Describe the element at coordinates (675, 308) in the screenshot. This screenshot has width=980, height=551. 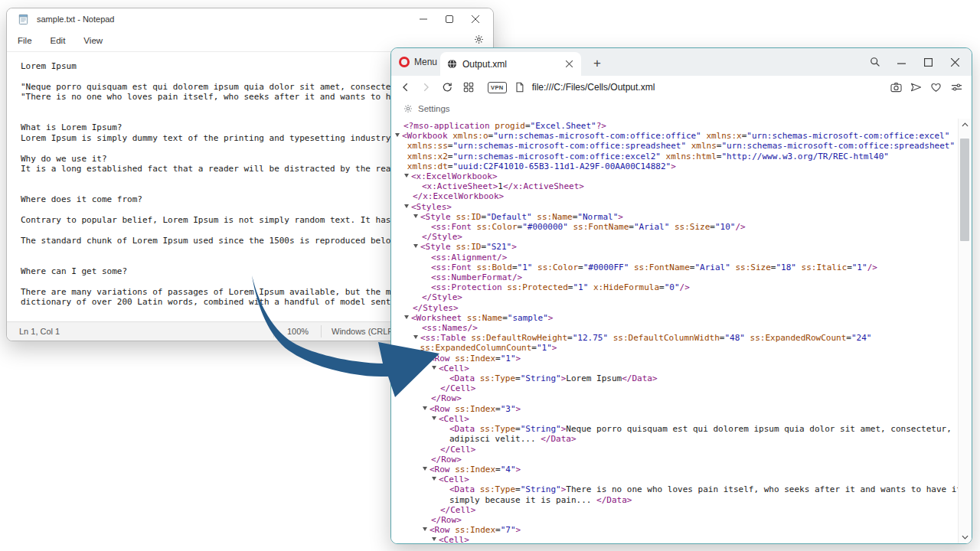
I see `xml-line: </Styles>` at that location.